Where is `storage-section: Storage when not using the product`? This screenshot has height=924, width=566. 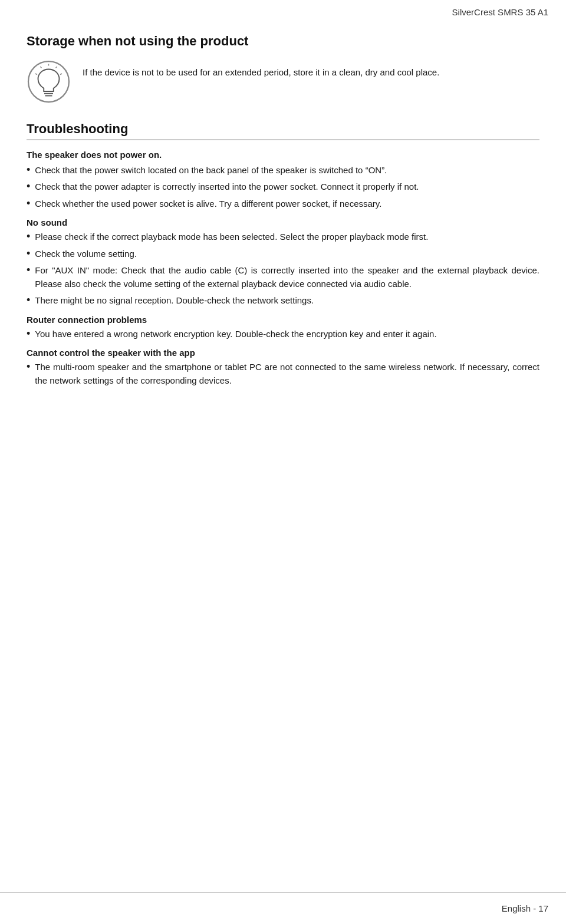 storage-section: Storage when not using the product is located at coordinates (283, 68).